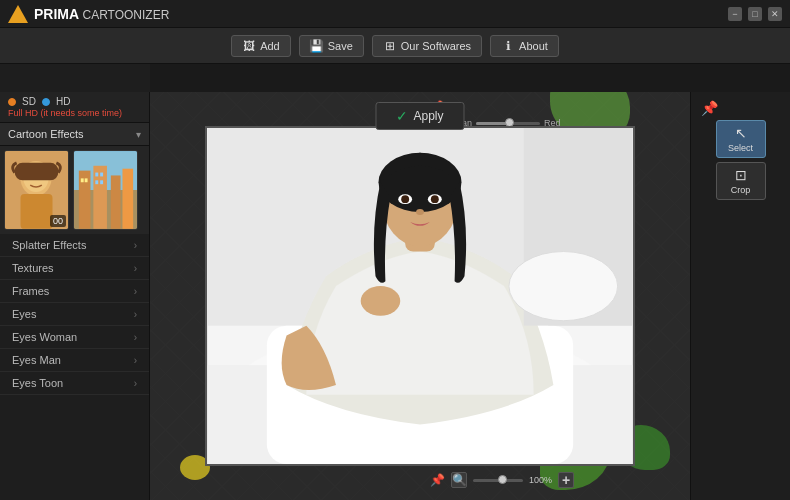 This screenshot has height=500, width=790. What do you see at coordinates (74, 190) in the screenshot?
I see `cartoon-effects-thumbs: 00` at bounding box center [74, 190].